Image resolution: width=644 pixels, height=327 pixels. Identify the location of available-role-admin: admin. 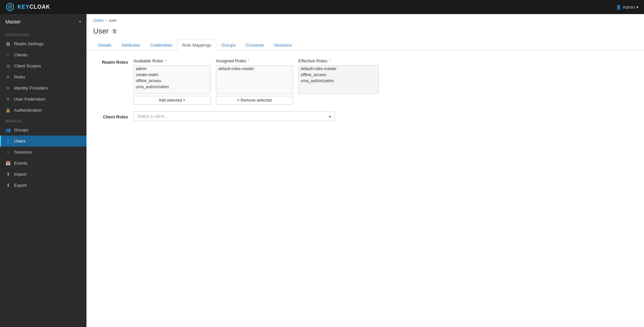
(172, 69).